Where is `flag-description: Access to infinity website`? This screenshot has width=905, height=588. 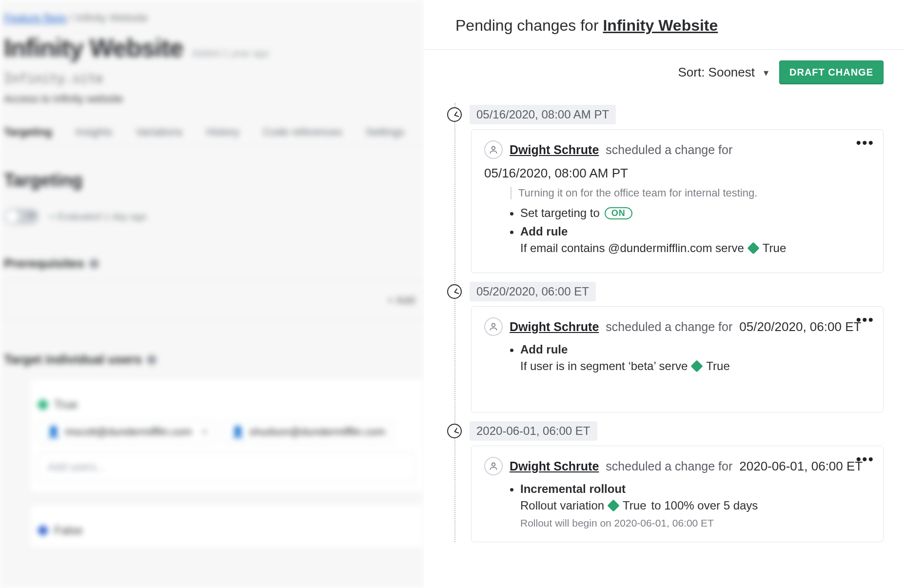
flag-description: Access to infinity website is located at coordinates (214, 99).